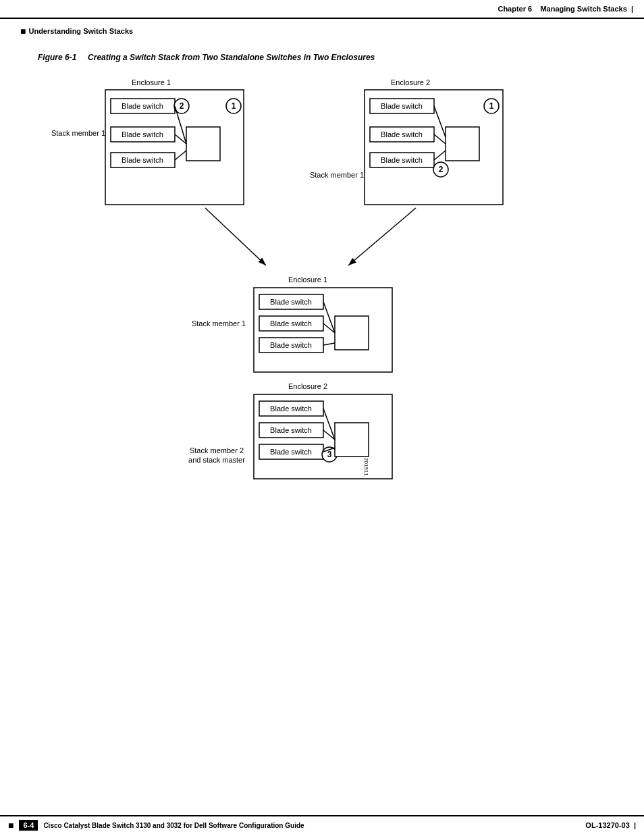 The image size is (644, 834). Describe the element at coordinates (329, 454) in the screenshot. I see `svg-text: 3` at that location.